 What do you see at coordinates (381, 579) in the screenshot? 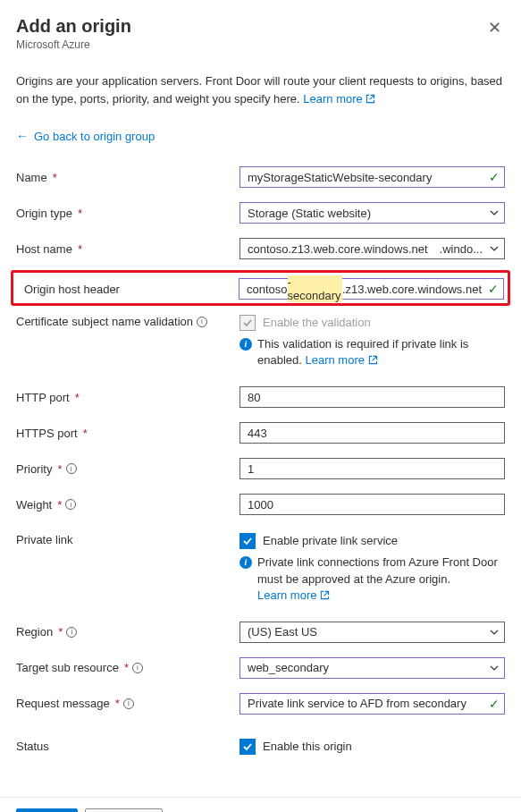
I see `private-link-msg: Private link connections from Azure Fron…` at bounding box center [381, 579].